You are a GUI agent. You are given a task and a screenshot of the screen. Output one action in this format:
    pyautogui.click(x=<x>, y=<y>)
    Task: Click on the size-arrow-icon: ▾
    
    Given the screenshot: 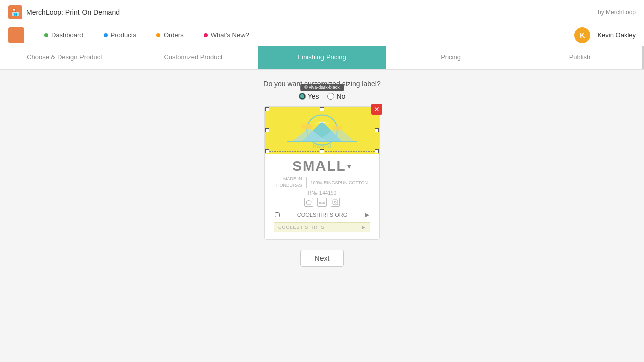 What is the action you would take?
    pyautogui.click(x=349, y=166)
    